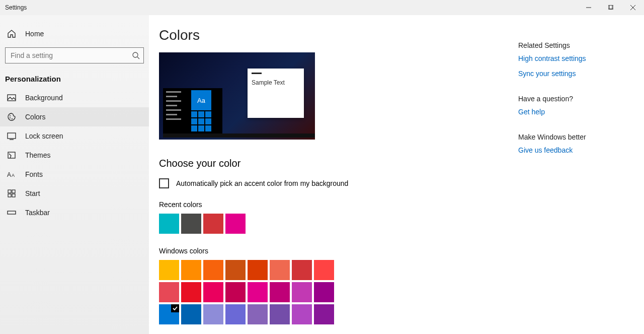 The image size is (644, 334). What do you see at coordinates (12, 193) in the screenshot?
I see `start-icon` at bounding box center [12, 193].